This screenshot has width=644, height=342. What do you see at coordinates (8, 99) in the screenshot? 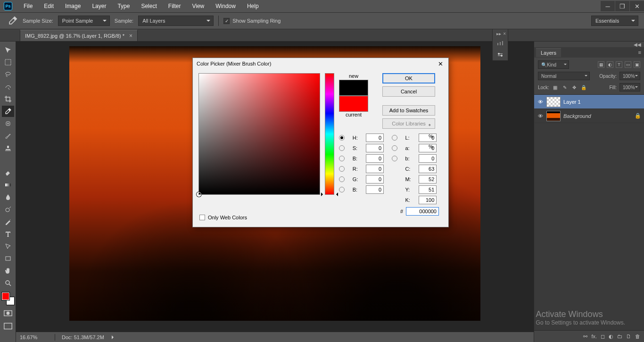
I see `crop-tool` at bounding box center [8, 99].